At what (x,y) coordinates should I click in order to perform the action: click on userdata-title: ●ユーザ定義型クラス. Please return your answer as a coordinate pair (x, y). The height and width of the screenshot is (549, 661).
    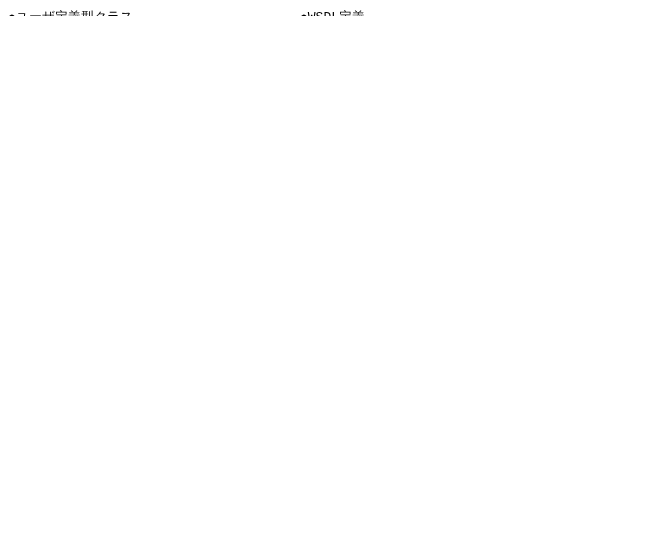
    Looking at the image, I should click on (147, 12).